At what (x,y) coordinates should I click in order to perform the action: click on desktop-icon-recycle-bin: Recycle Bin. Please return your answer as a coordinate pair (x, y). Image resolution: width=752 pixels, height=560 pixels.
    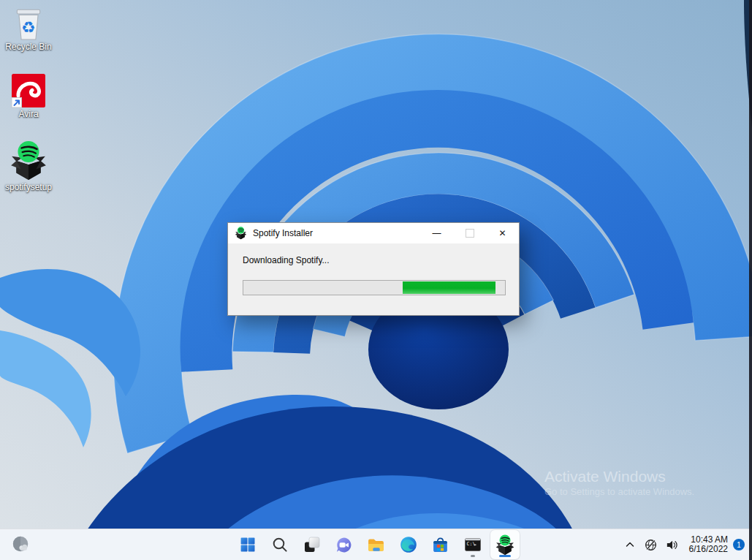
    Looking at the image, I should click on (29, 29).